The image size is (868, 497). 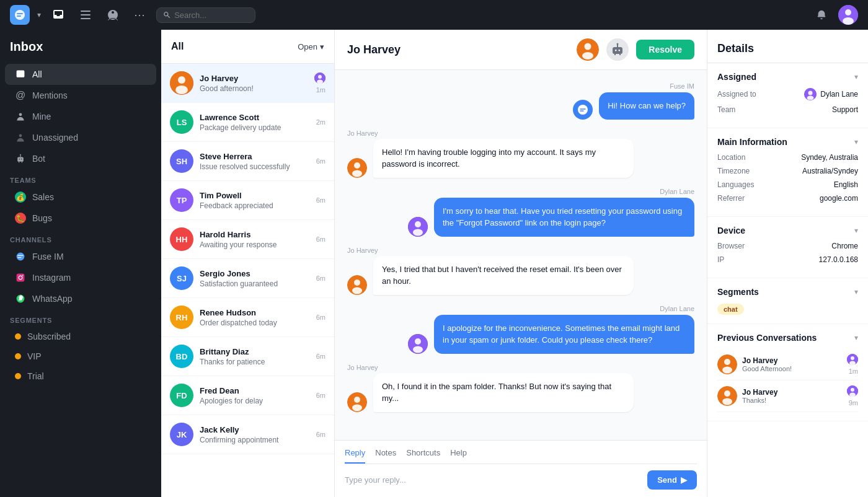 What do you see at coordinates (211, 15) in the screenshot?
I see `search-input` at bounding box center [211, 15].